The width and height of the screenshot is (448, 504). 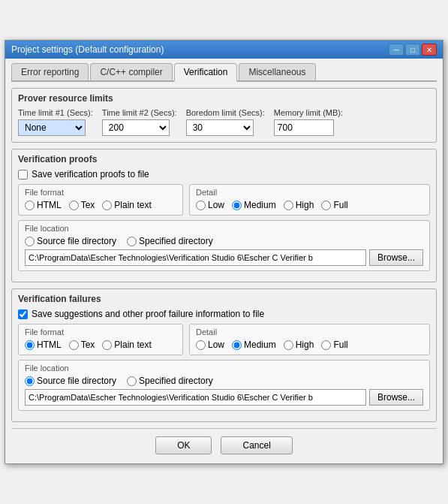 I want to click on verification-failures-title: Verification failures, so click(x=224, y=299).